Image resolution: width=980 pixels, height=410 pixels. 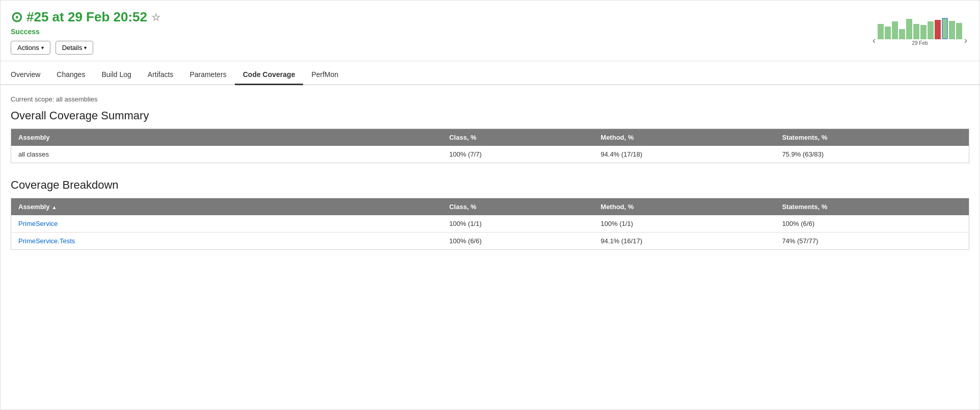 I want to click on action-row: Actions ▾ Details ▾, so click(x=490, y=48).